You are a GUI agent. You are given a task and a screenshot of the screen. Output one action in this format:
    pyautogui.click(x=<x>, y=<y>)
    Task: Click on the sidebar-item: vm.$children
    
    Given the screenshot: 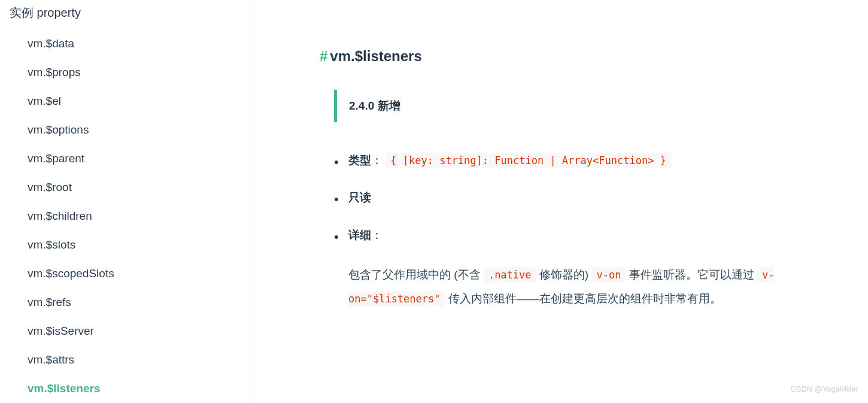 What is the action you would take?
    pyautogui.click(x=139, y=216)
    